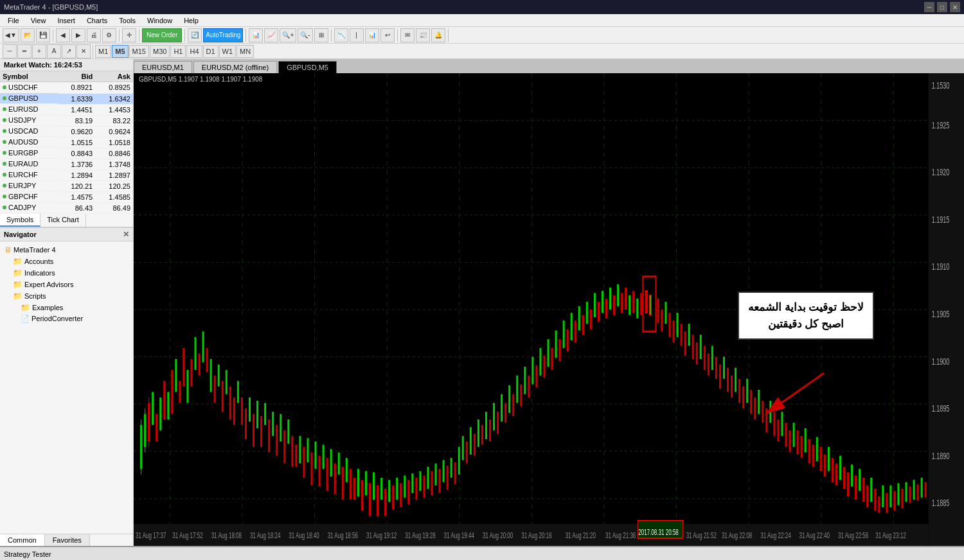  What do you see at coordinates (10, 51) in the screenshot?
I see `line-btn: ─` at bounding box center [10, 51].